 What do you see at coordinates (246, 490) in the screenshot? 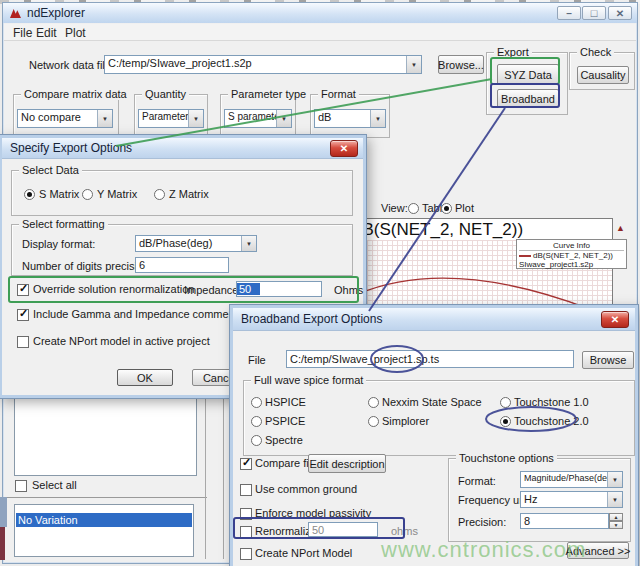
I see `use-common-ground-checkbox` at bounding box center [246, 490].